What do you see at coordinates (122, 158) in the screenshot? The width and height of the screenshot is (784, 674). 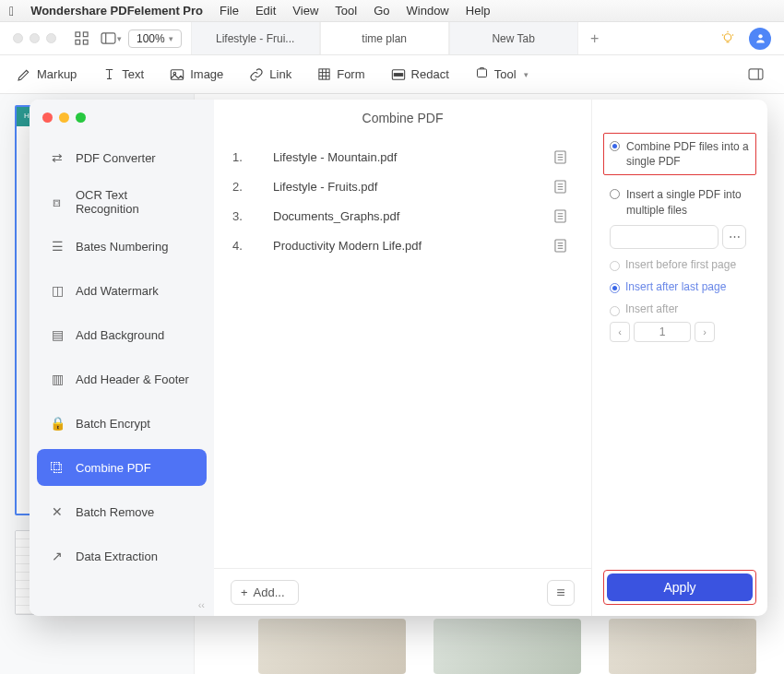 I see `sidebar-item-pdf-converter: ⇄PDF Converter` at bounding box center [122, 158].